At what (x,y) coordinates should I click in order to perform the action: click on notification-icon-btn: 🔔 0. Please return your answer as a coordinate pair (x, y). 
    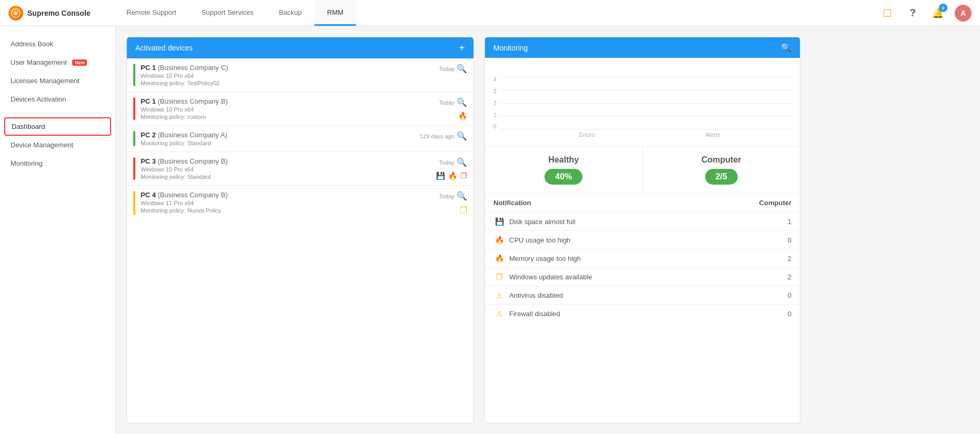
    Looking at the image, I should click on (938, 13).